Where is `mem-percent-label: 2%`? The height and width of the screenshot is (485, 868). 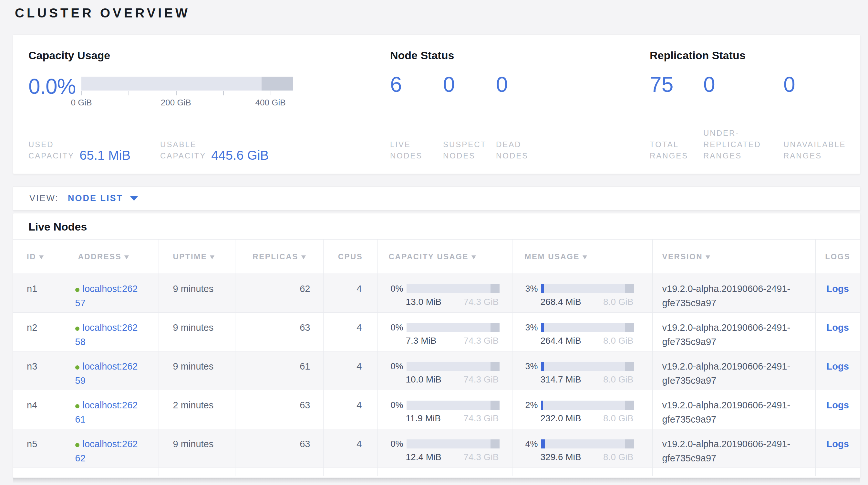 mem-percent-label: 2% is located at coordinates (532, 405).